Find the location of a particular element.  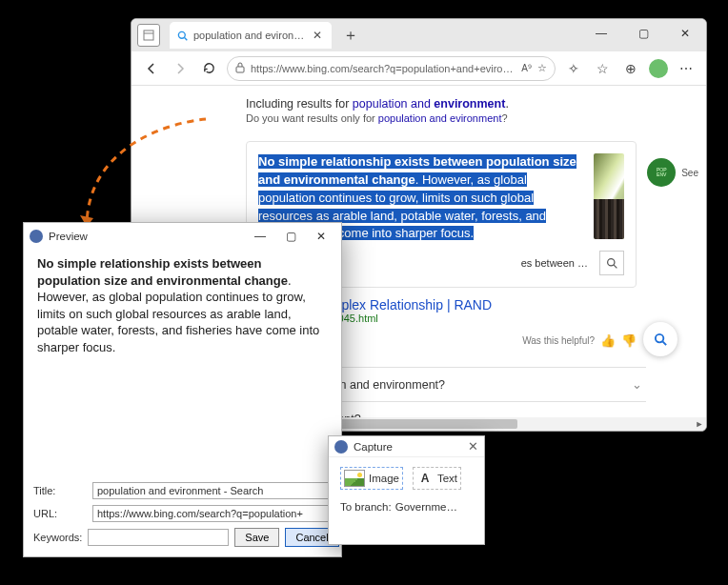

preview-title: Preview is located at coordinates (69, 236).